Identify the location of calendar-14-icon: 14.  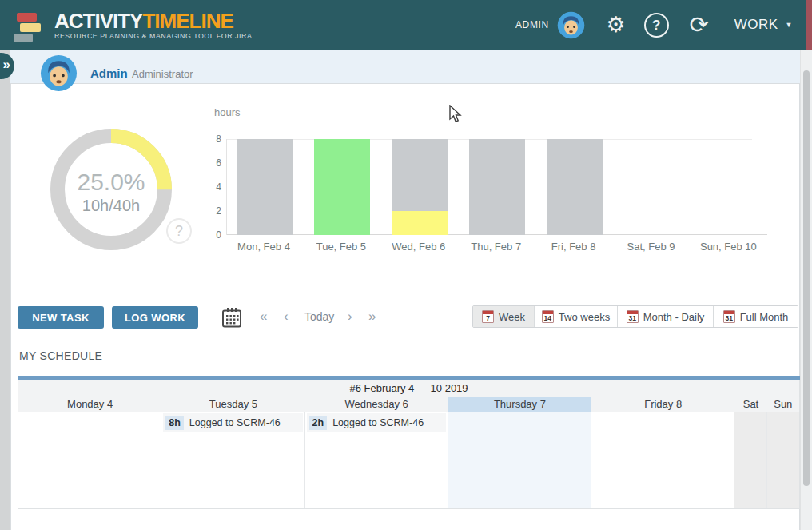
(548, 317).